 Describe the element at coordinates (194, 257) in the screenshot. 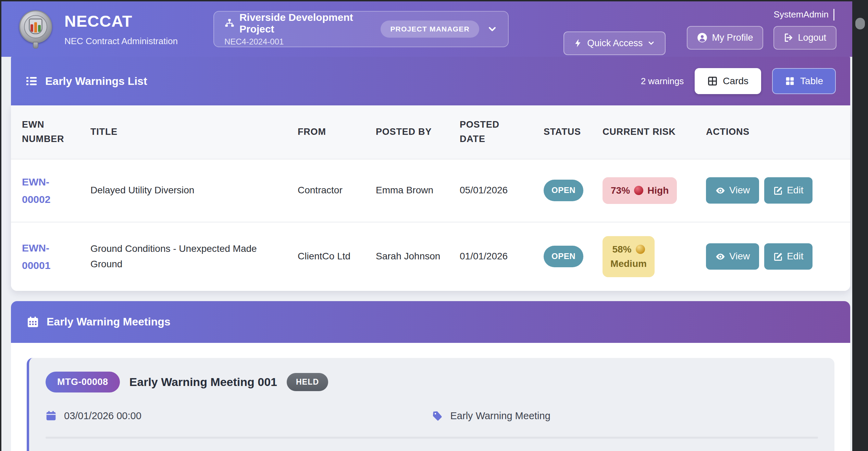

I see `ewn-title: Ground Conditions - Unexpected Made Grou…` at that location.